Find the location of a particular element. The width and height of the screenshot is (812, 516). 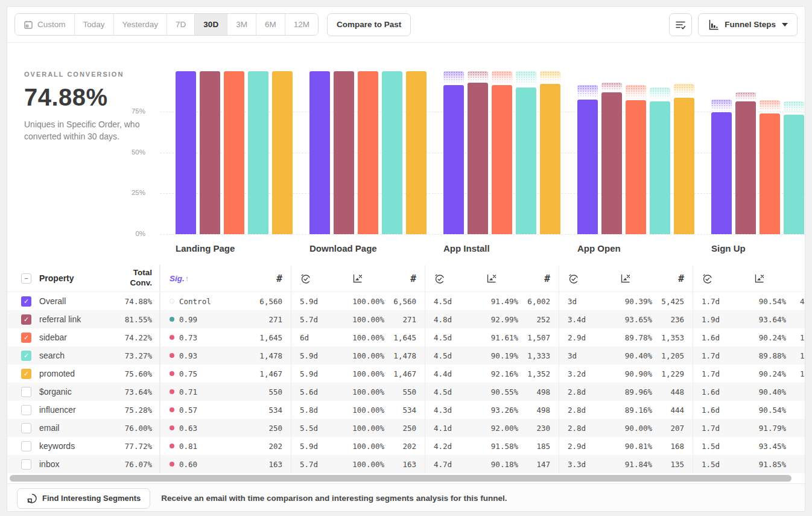

bar-search-landing-page is located at coordinates (258, 153).